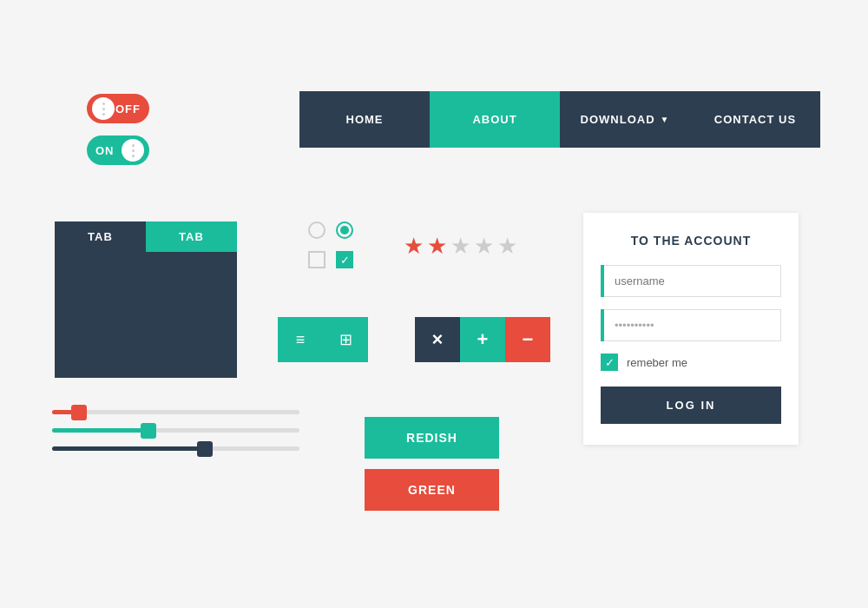 This screenshot has width=868, height=608. What do you see at coordinates (331, 260) in the screenshot?
I see `checkbox-row: ✓` at bounding box center [331, 260].